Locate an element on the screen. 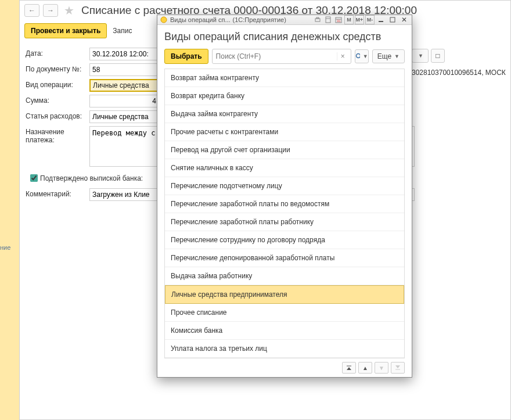 Image resolution: width=511 pixels, height=420 pixels. expense-category-field is located at coordinates (124, 117).